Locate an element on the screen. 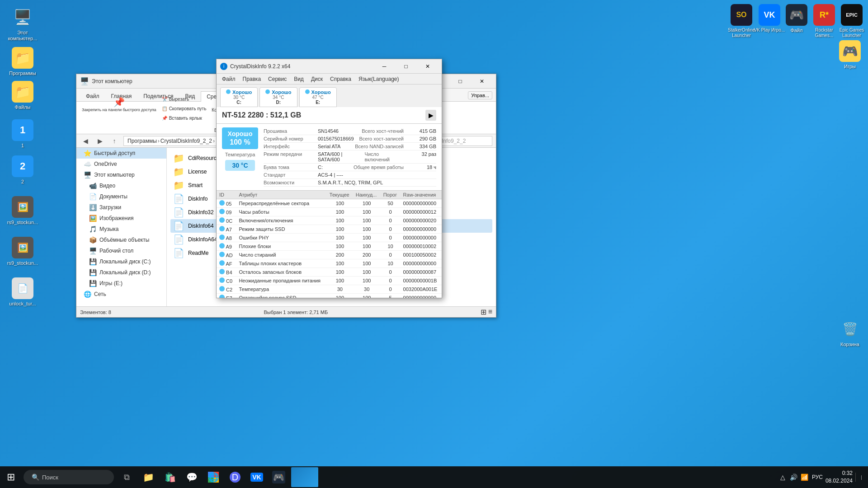 Image resolution: width=868 pixels, height=488 pixels. explorer-window-icon: 🖥️ is located at coordinates (85, 81).